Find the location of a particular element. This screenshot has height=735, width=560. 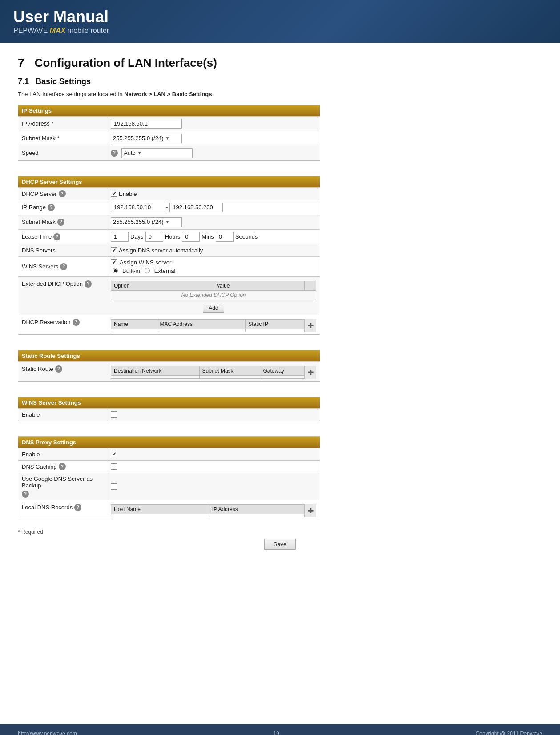

wins-builtin-radio is located at coordinates (115, 271).